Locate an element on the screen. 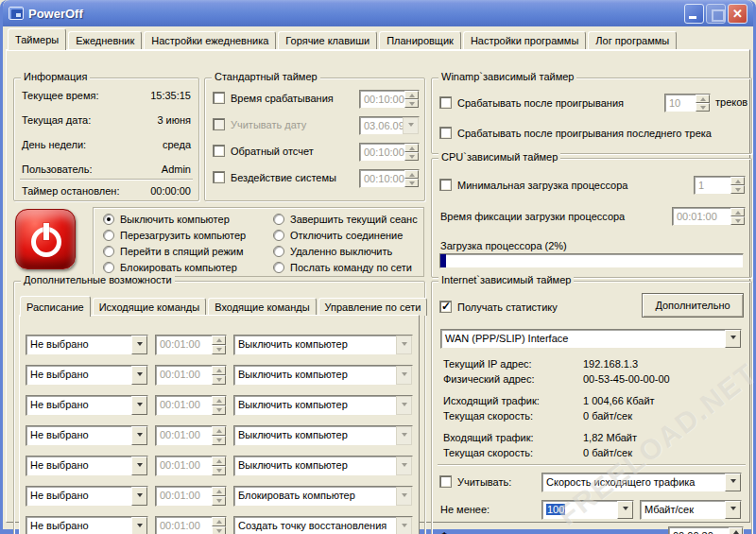  tab-program-log: Лог программы is located at coordinates (632, 40).